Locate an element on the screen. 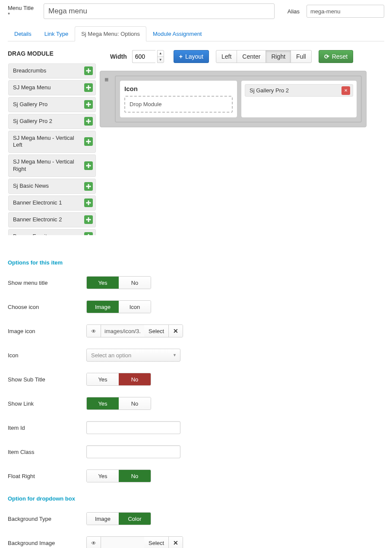  drop-area: Drop Module is located at coordinates (179, 104).